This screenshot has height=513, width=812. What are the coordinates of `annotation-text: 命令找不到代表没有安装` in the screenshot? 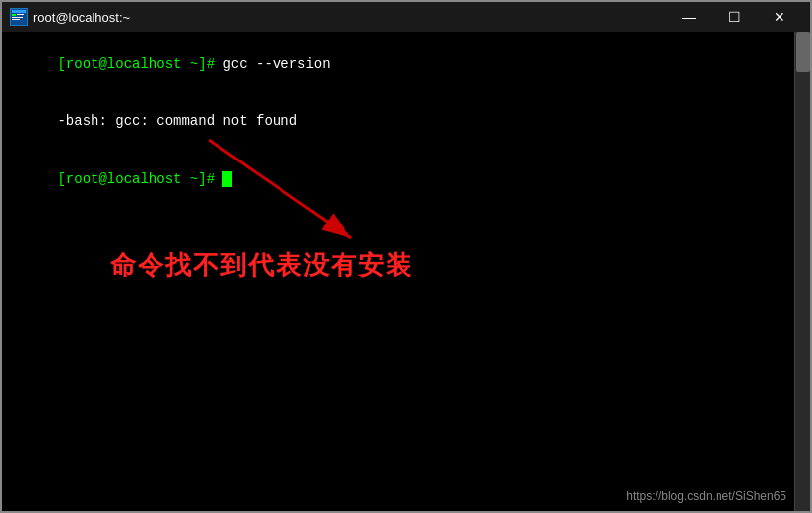 It's located at (262, 266).